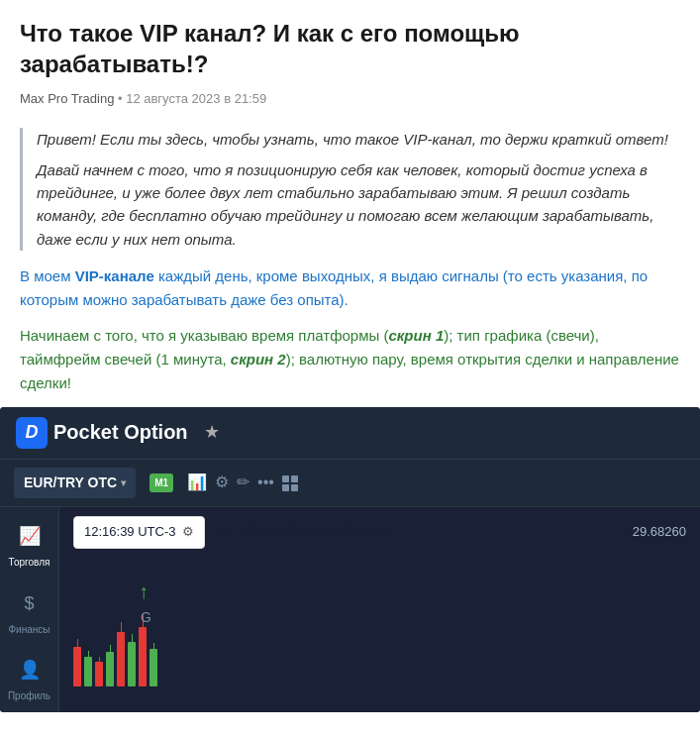 The width and height of the screenshot is (700, 737). I want to click on sidebar-profile-label: Профиль, so click(30, 696).